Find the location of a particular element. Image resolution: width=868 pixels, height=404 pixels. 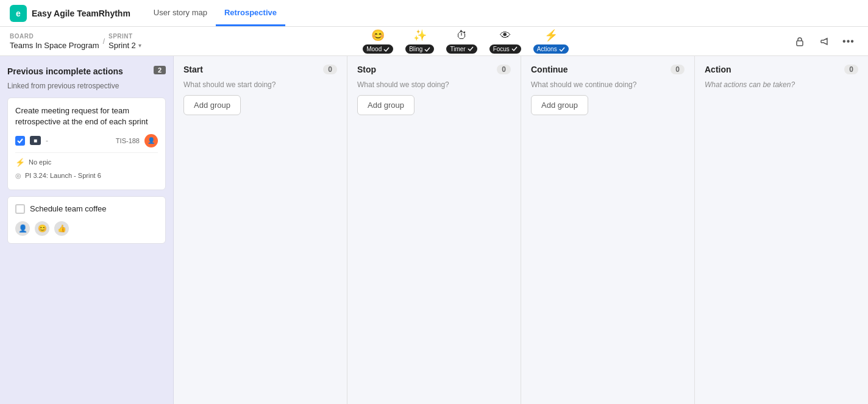

app-logo: e Easy Agile TeamRhythm is located at coordinates (70, 13).